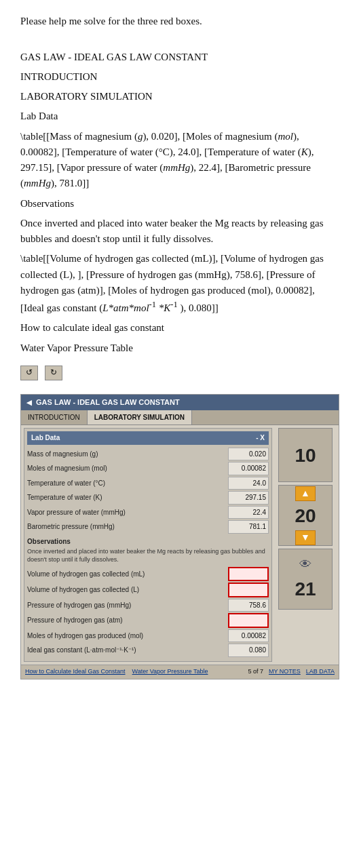 This screenshot has width=359, height=868. I want to click on redo-button: ↻, so click(54, 373).